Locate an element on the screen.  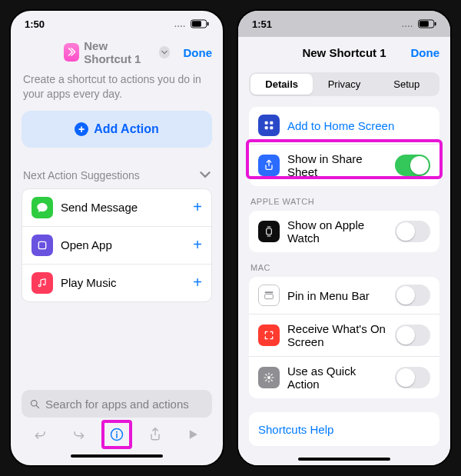
share-sheet-icon is located at coordinates (269, 165).